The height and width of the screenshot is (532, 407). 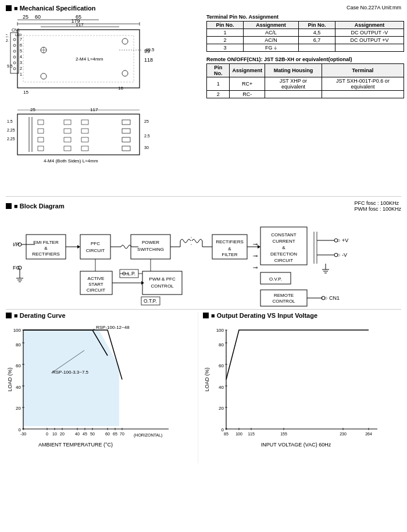 I want to click on col-assignment1: Assignment, so click(x=271, y=26).